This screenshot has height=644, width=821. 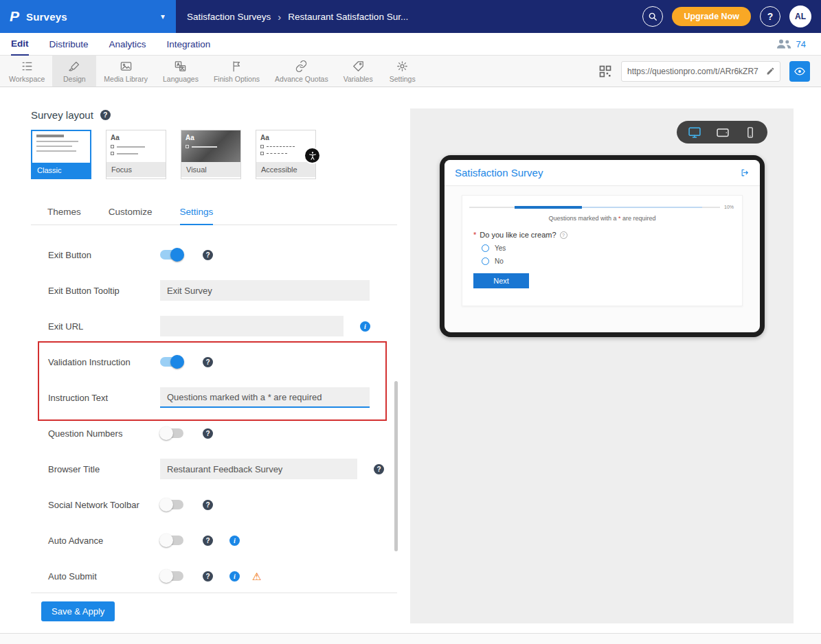 I want to click on auto-advance-help-icon: ?, so click(x=207, y=541).